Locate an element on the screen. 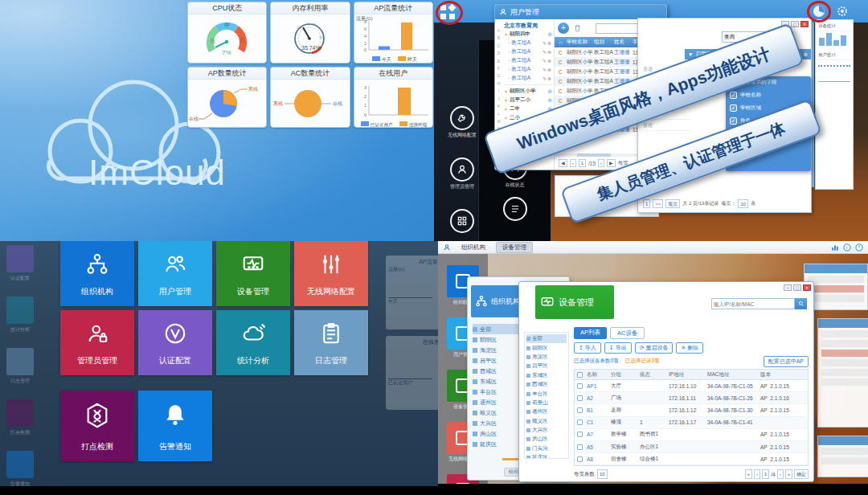 Image resolution: width=868 pixels, height=495 pixels. alphabet-letter: I is located at coordinates (498, 92).